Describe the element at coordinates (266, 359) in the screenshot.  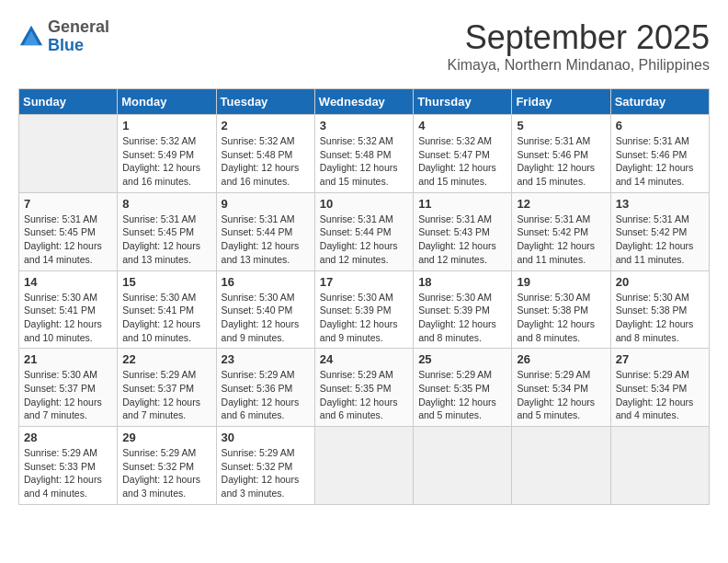
I see `day-number: 23` at that location.